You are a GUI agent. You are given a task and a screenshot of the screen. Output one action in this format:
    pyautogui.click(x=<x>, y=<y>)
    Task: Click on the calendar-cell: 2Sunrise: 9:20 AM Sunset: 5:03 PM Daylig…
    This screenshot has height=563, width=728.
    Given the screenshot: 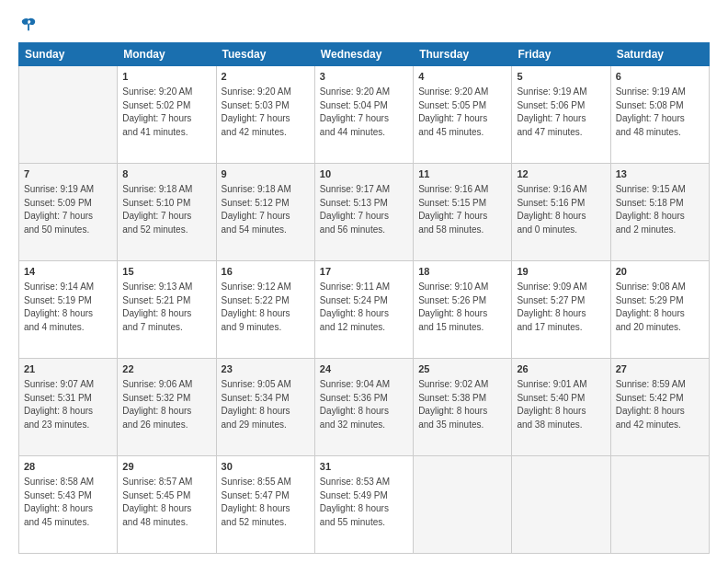 What is the action you would take?
    pyautogui.click(x=265, y=115)
    